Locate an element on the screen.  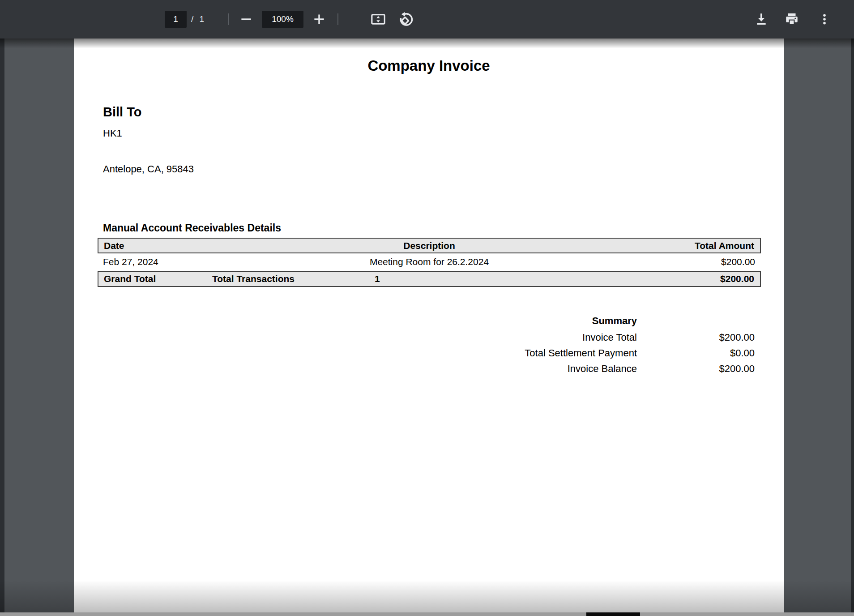
summary-heading: Summary is located at coordinates (615, 321).